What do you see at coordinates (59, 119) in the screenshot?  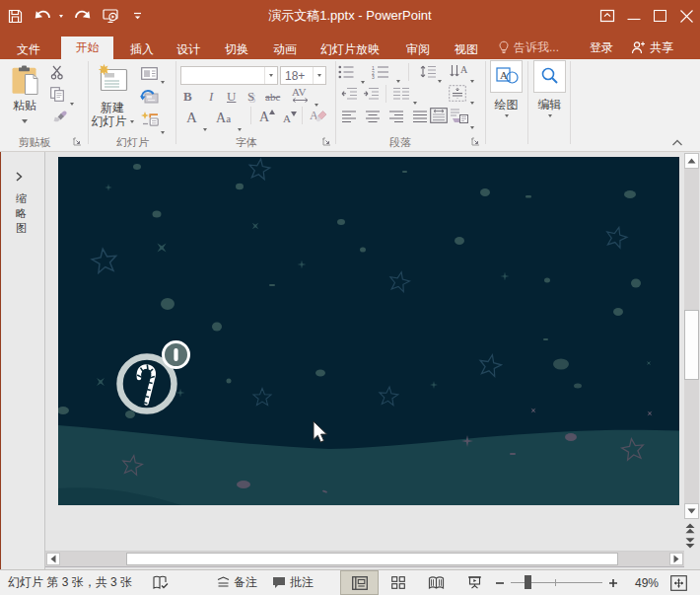 I see `format-painter-icon` at bounding box center [59, 119].